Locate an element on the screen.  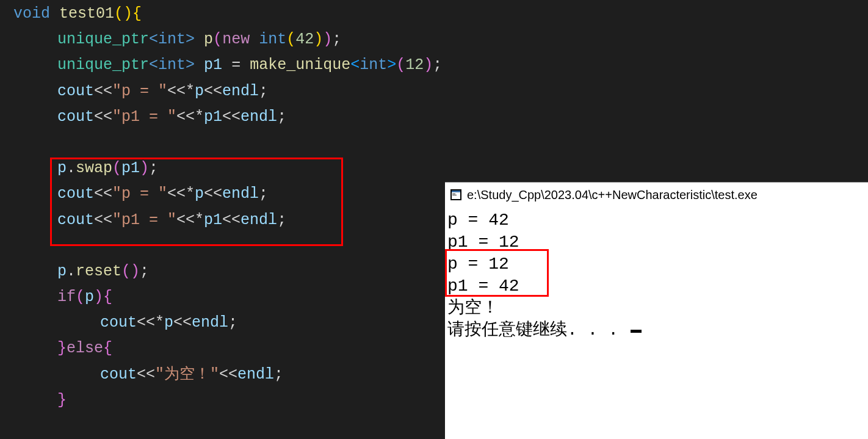
terminal-cursor is located at coordinates (636, 331).